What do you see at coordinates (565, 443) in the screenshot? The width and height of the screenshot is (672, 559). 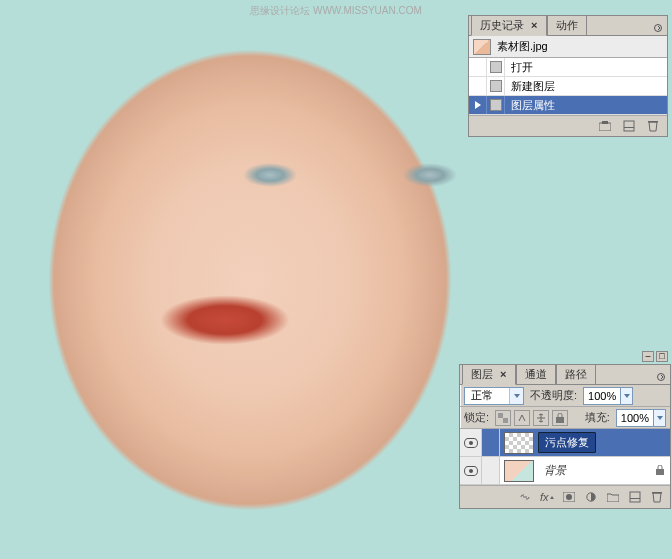 I see `layer-row: 污点修复` at bounding box center [565, 443].